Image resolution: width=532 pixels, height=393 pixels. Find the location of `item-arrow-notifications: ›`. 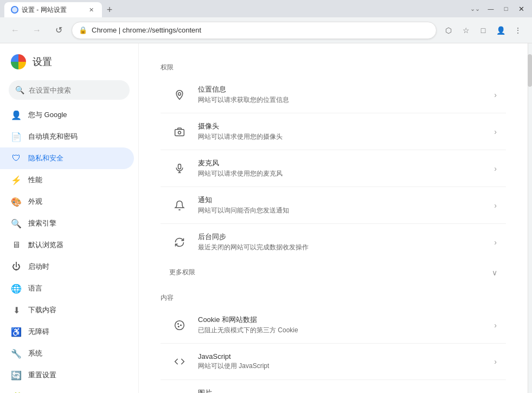

item-arrow-notifications: › is located at coordinates (496, 205).